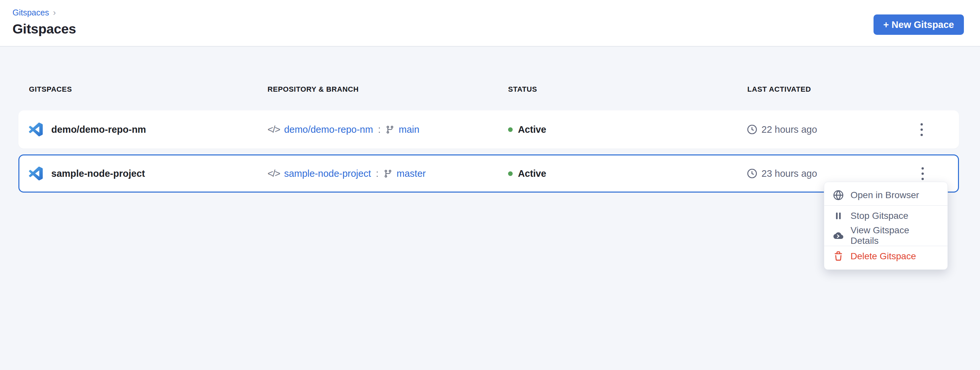 The height and width of the screenshot is (370, 980). What do you see at coordinates (880, 216) in the screenshot?
I see `menu-item-label: Stop Gitspace` at bounding box center [880, 216].